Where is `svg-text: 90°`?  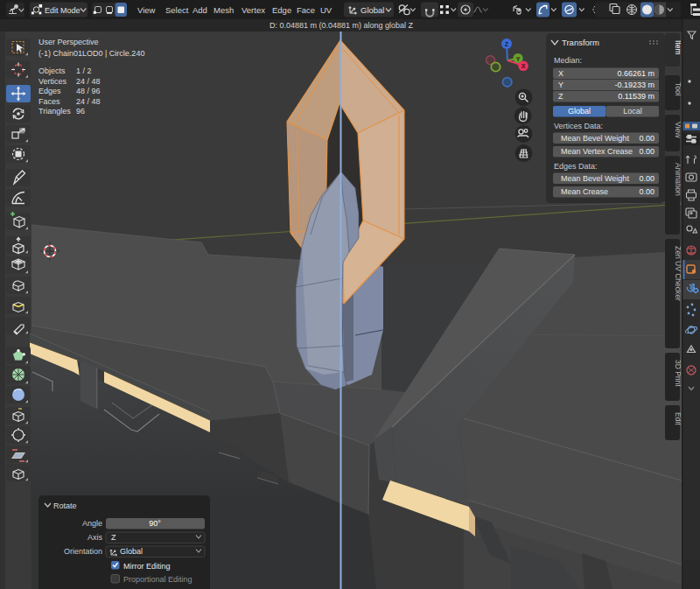 svg-text: 90° is located at coordinates (155, 523).